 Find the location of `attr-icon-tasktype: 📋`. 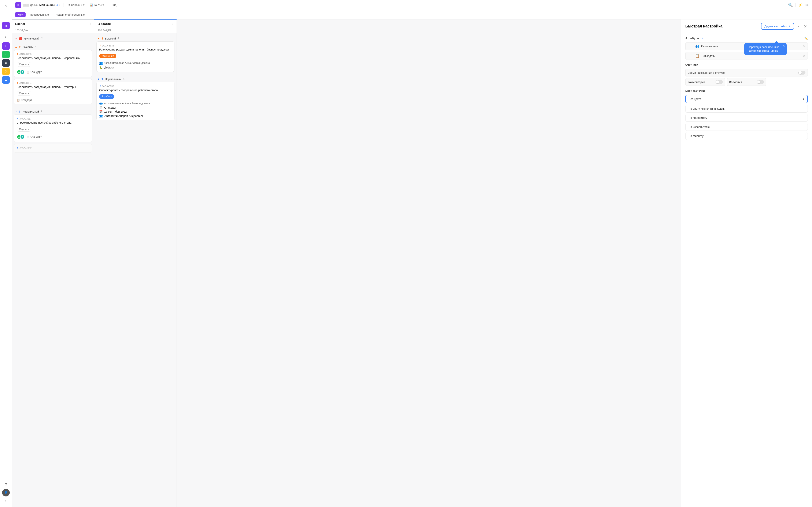

attr-icon-tasktype: 📋 is located at coordinates (697, 56).